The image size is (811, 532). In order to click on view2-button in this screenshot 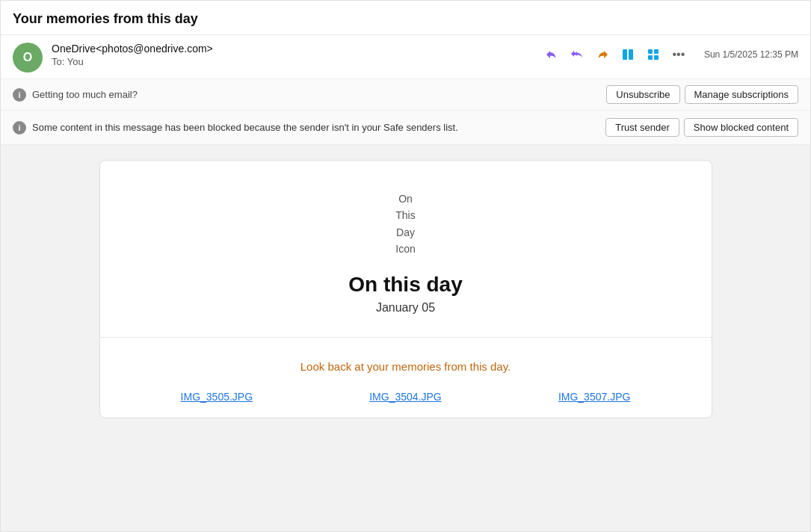, I will do `click(653, 55)`.